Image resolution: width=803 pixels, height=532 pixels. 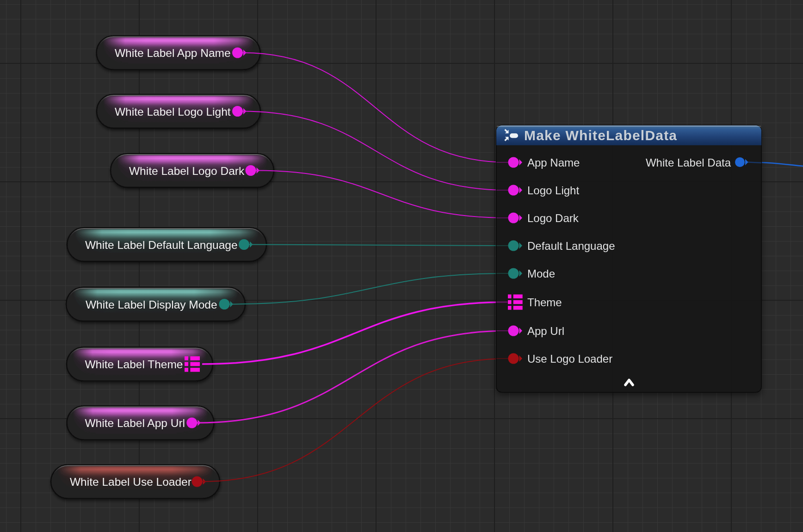 What do you see at coordinates (135, 423) in the screenshot?
I see `svg-text: White Label App Url` at bounding box center [135, 423].